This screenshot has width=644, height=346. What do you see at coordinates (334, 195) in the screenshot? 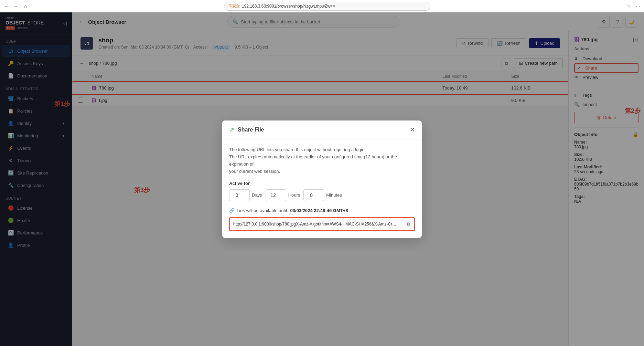
I see `minutes-label: Minutes` at bounding box center [334, 195].